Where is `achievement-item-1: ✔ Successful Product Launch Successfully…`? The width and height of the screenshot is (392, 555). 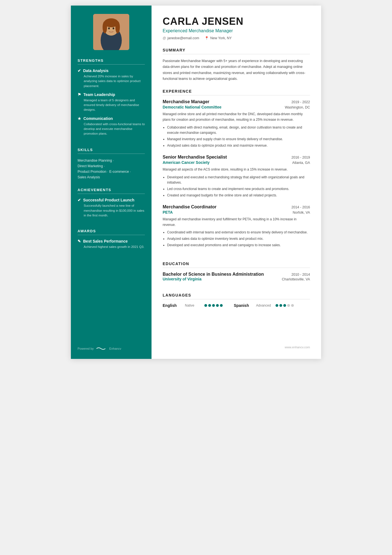 achievement-item-1: ✔ Successful Product Launch Successfully… is located at coordinates (111, 208).